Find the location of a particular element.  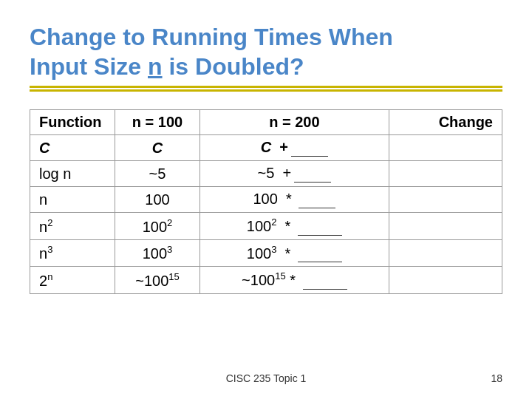

title-line2-suffix: is Doubled? is located at coordinates (233, 66).